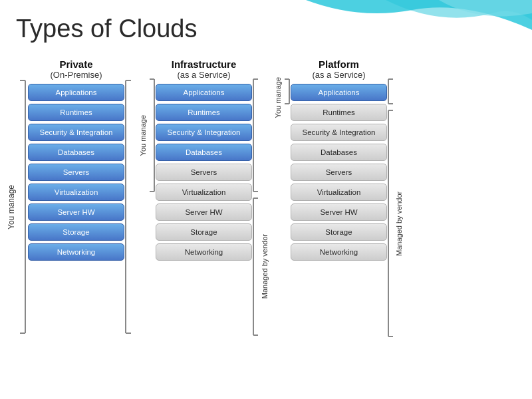  What do you see at coordinates (76, 69) in the screenshot?
I see `private-column-header: Private (On-Premise)` at bounding box center [76, 69].